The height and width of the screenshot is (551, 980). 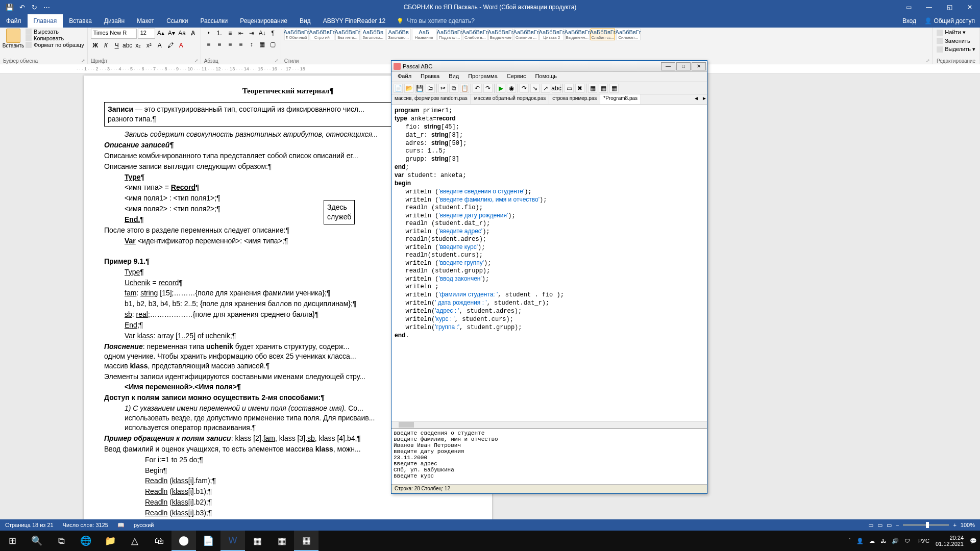 I want to click on pascal-maximize-icon: □, so click(x=683, y=66).